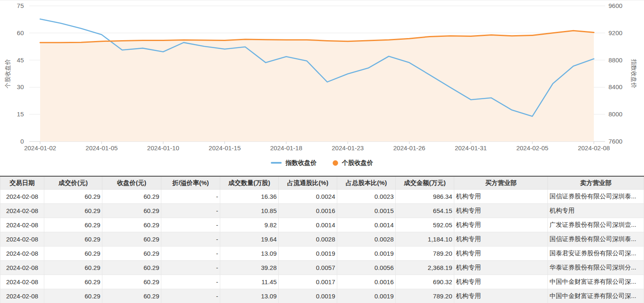  Describe the element at coordinates (596, 183) in the screenshot. I see `column-header: 卖方营业部` at that location.